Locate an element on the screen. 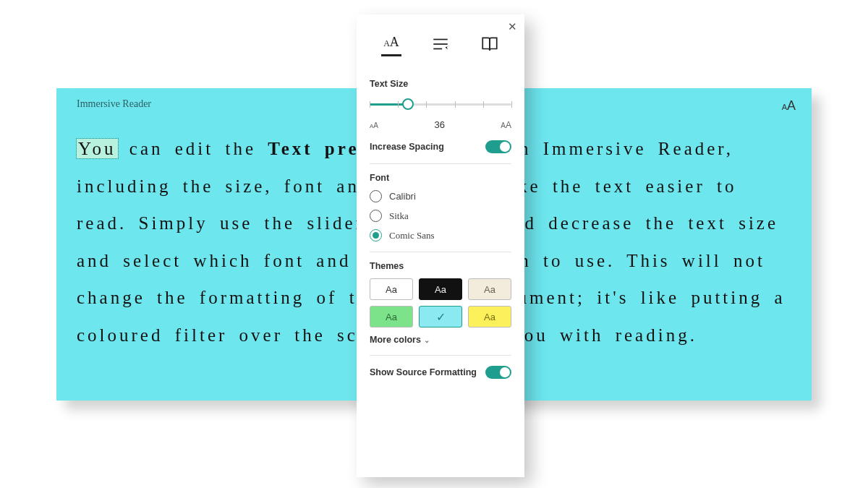 This screenshot has width=868, height=488. text-size-slider is located at coordinates (441, 107).